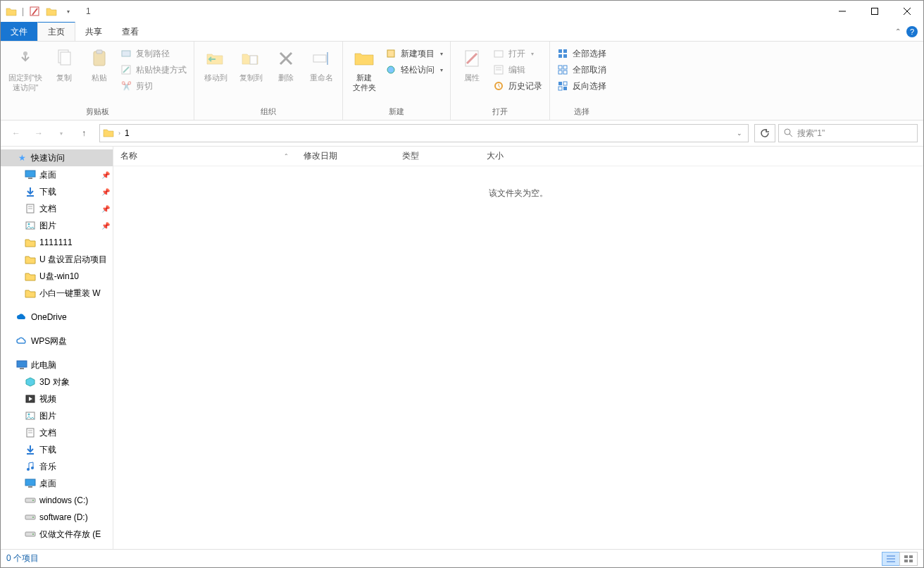 The height and width of the screenshot is (568, 924). I want to click on address-bar: › 1 ⌄, so click(424, 133).